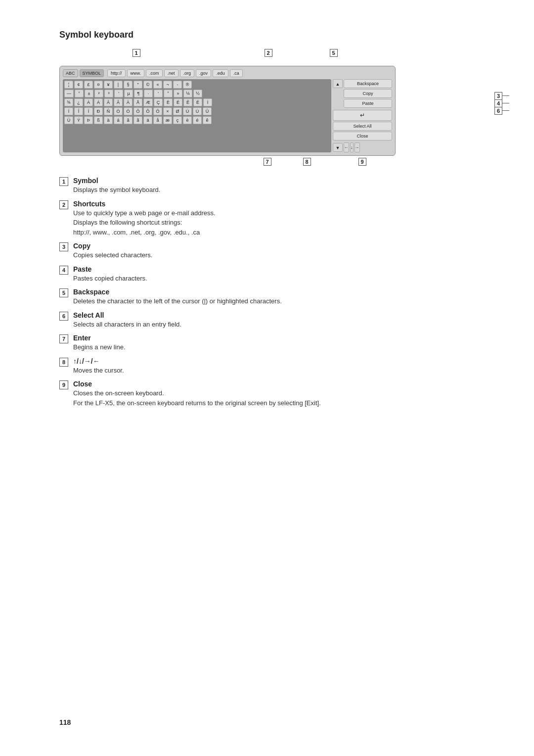 This screenshot has height=756, width=534. What do you see at coordinates (79, 102) in the screenshot?
I see `key-iquest: ¿` at bounding box center [79, 102].